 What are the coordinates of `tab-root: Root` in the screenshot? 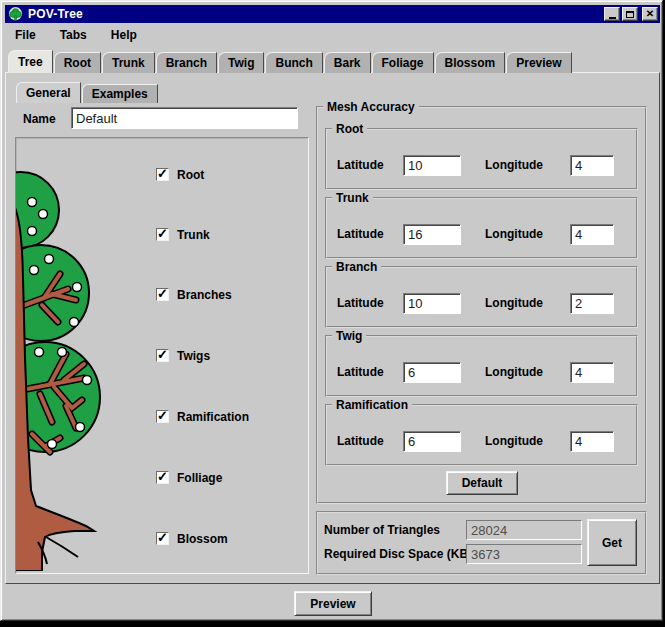 It's located at (78, 62).